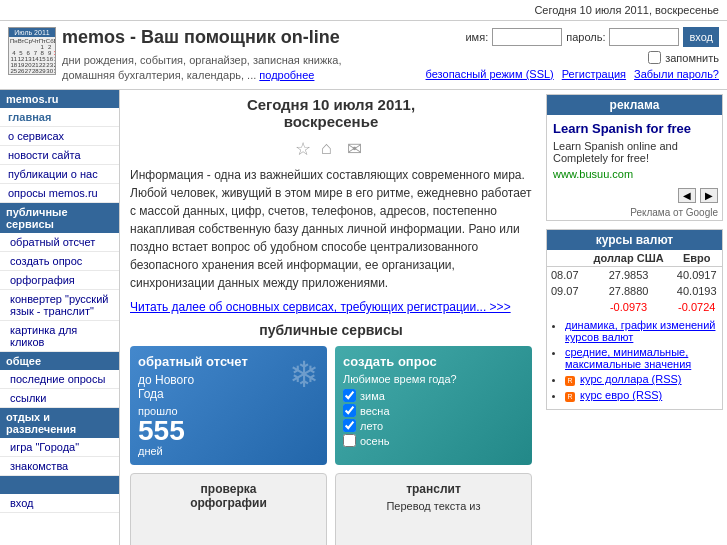  I want to click on currency-table: доллар США Евро 08.07 27.9853 40.0917 09…, so click(634, 282).